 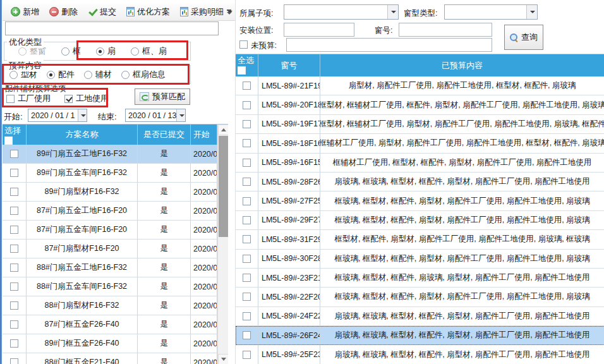 What do you see at coordinates (106, 51) in the screenshot?
I see `optimize-type-option: 扇` at bounding box center [106, 51].